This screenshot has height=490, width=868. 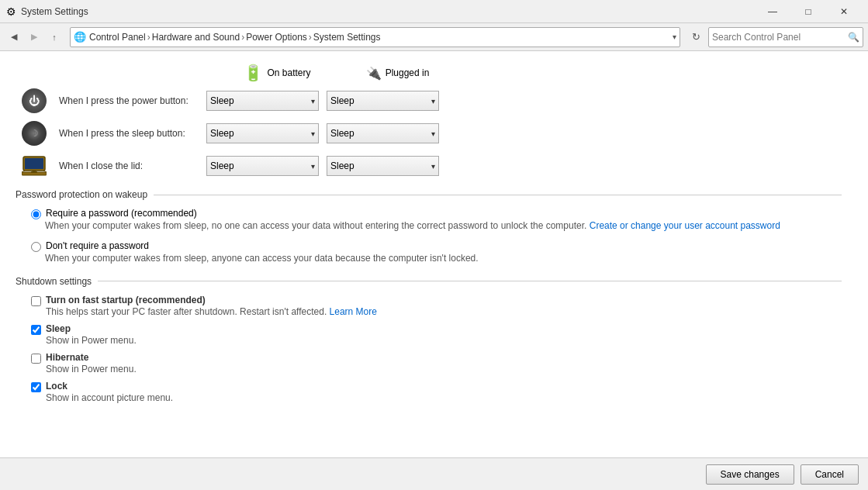 What do you see at coordinates (383, 166) in the screenshot?
I see `lid-plugged-select: Do nothing Sleep Hibernate Shut down Tur…` at bounding box center [383, 166].